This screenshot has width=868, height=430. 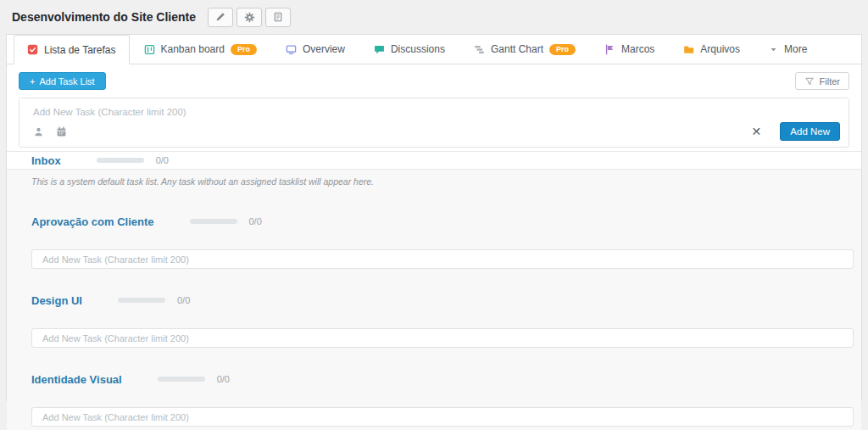 What do you see at coordinates (66, 81) in the screenshot?
I see `add-task-list-label: Add Task List` at bounding box center [66, 81].